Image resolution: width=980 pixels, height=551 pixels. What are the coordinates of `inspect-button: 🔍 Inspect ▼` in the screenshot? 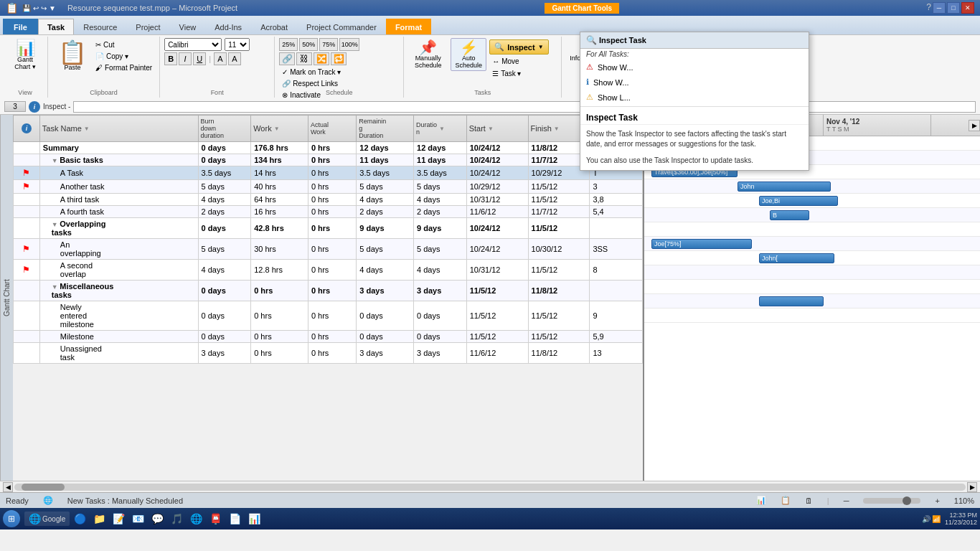 It's located at (519, 47).